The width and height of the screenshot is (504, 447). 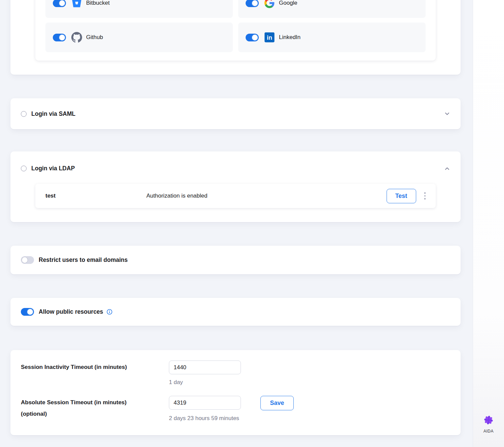 What do you see at coordinates (290, 37) in the screenshot?
I see `provider-label: LinkedIn` at bounding box center [290, 37].